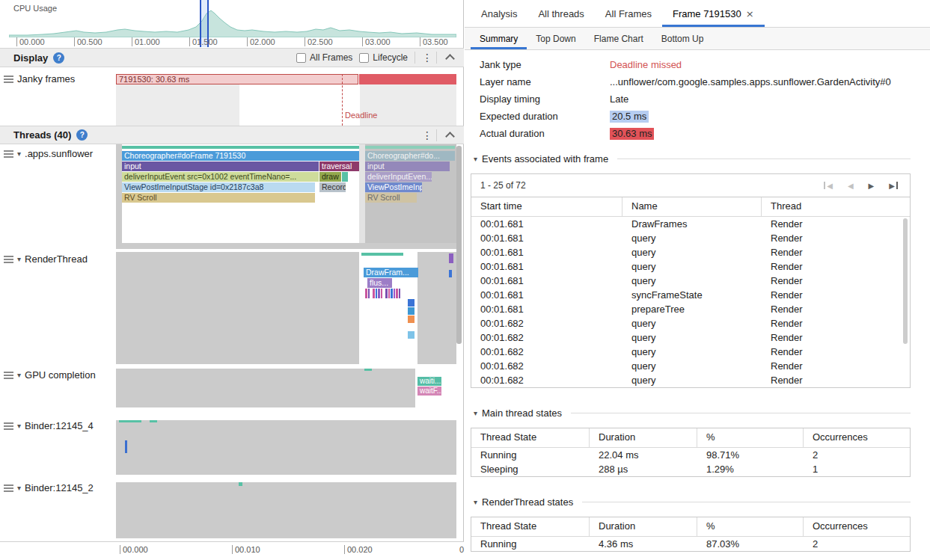 Image resolution: width=930 pixels, height=560 pixels. What do you see at coordinates (691, 544) in the screenshot?
I see `state-row: Running4.36 ms87.03%2` at bounding box center [691, 544].